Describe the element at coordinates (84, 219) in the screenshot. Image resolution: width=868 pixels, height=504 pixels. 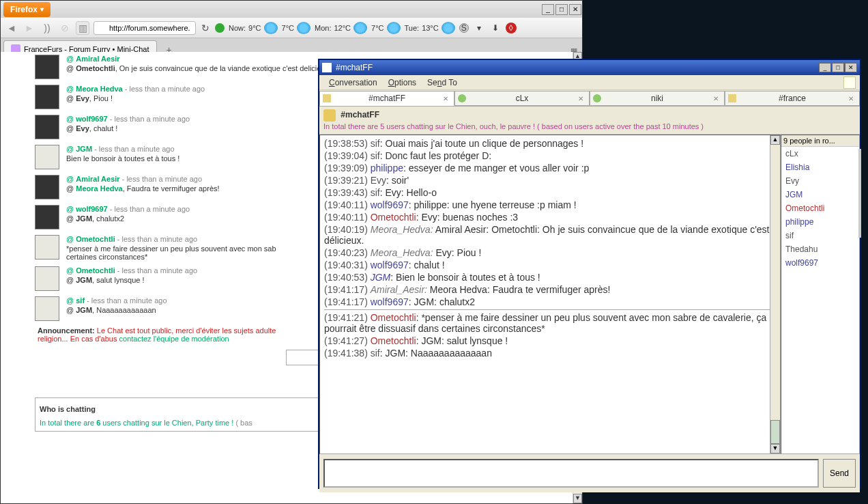
I see `mention: JGM` at that location.